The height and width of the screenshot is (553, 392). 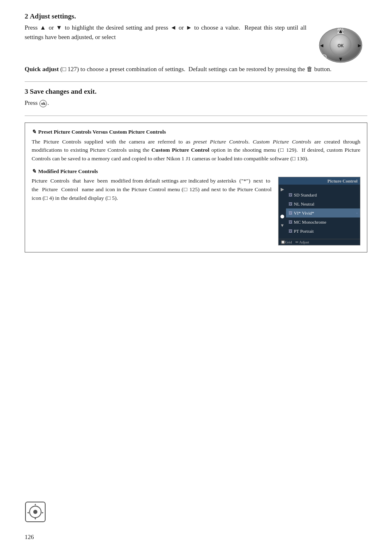 What do you see at coordinates (196, 69) in the screenshot?
I see `step2-full-text: Quick adjust (□ 127) to choose a preset …` at bounding box center [196, 69].